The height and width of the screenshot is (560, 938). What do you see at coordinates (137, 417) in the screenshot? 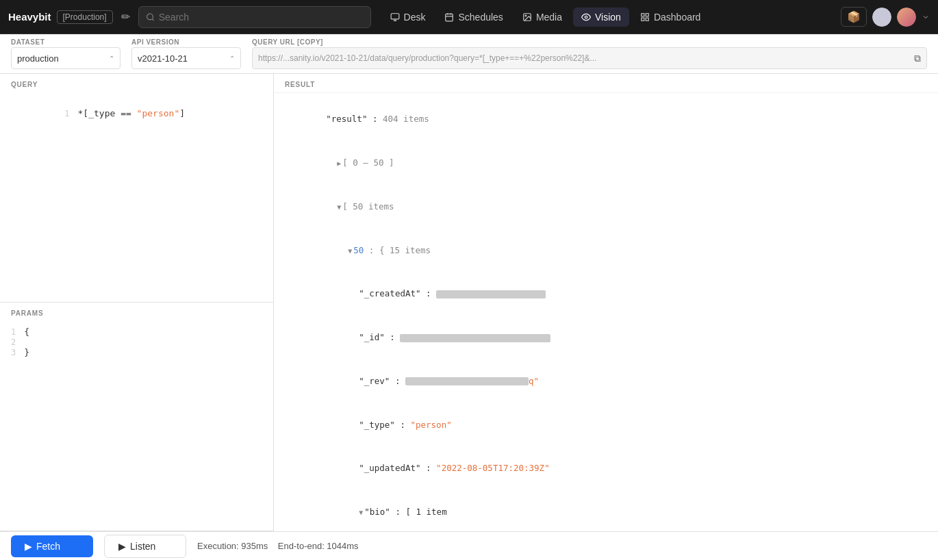
I see `params-section: PARAMS 1{ 2 3}` at bounding box center [137, 417].